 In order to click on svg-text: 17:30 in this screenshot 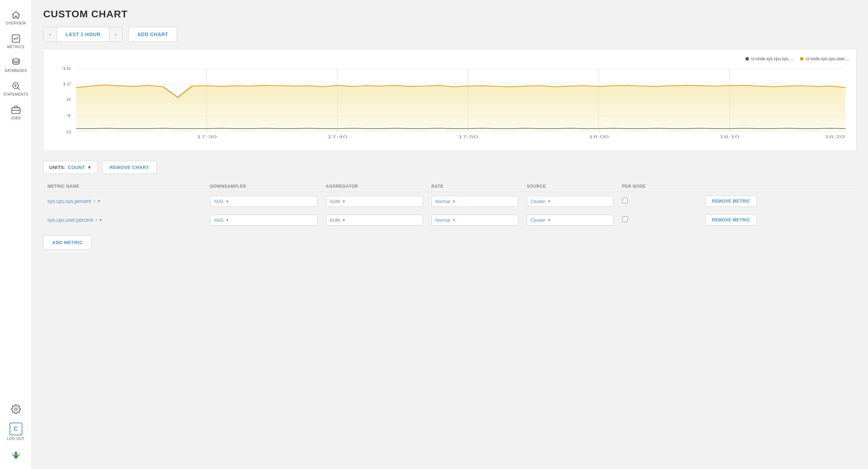, I will do `click(207, 137)`.